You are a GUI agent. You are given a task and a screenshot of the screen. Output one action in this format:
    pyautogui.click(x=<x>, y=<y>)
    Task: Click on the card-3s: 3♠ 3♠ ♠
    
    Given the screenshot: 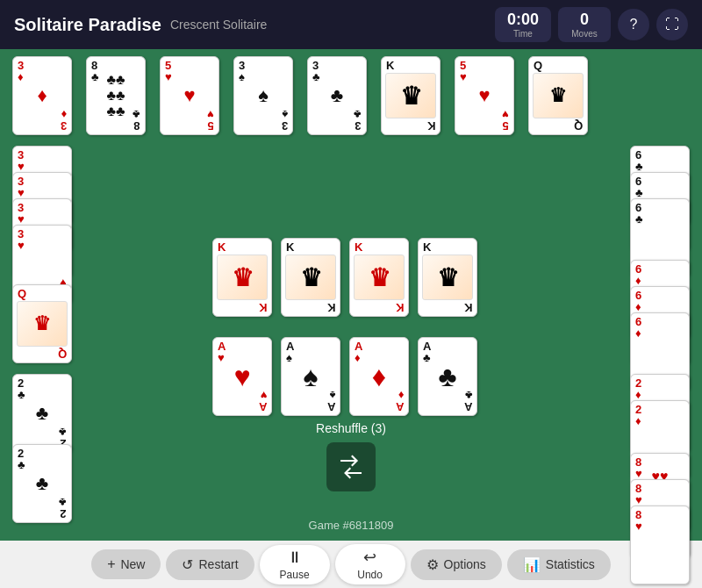 What is the action you would take?
    pyautogui.click(x=263, y=96)
    